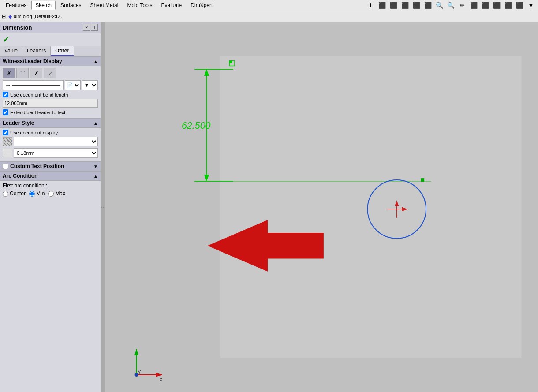 The width and height of the screenshot is (538, 392). I want to click on leader-style-header: Leader Style ▲, so click(50, 123).